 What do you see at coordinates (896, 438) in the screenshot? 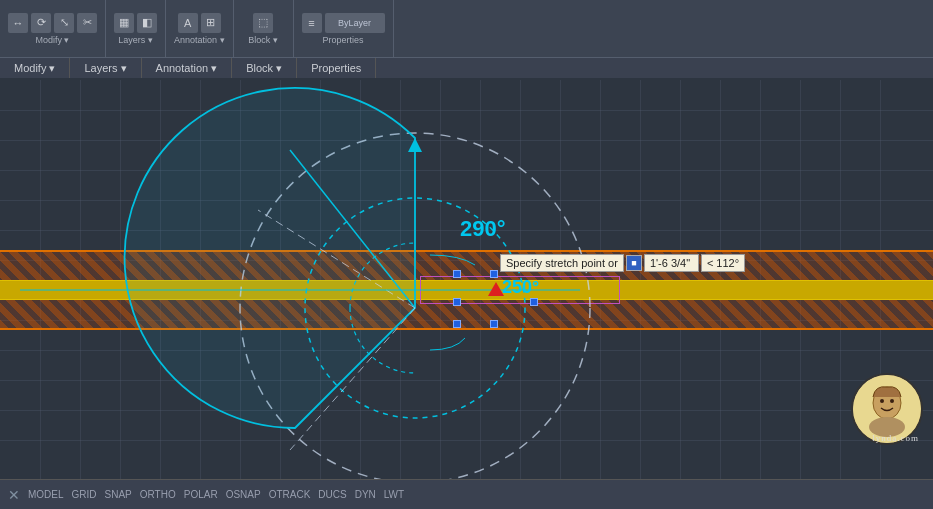
I see `lynda-url: lynda.com` at bounding box center [896, 438].